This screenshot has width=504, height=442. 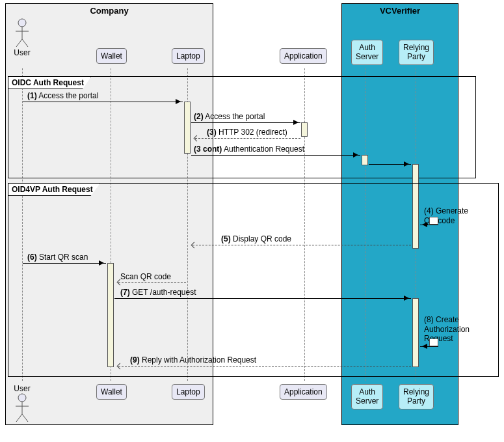 I want to click on msg-scan: Scan QR code, so click(x=146, y=277).